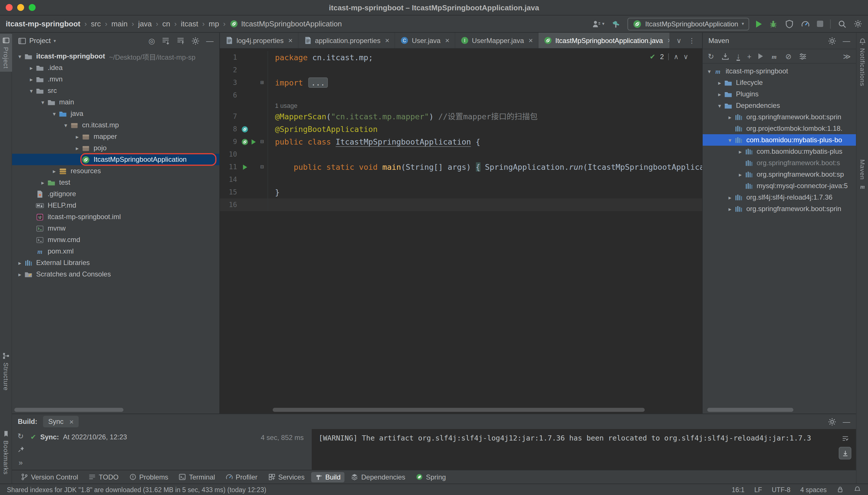 This screenshot has width=868, height=495. I want to click on maven-settings-icon, so click(803, 56).